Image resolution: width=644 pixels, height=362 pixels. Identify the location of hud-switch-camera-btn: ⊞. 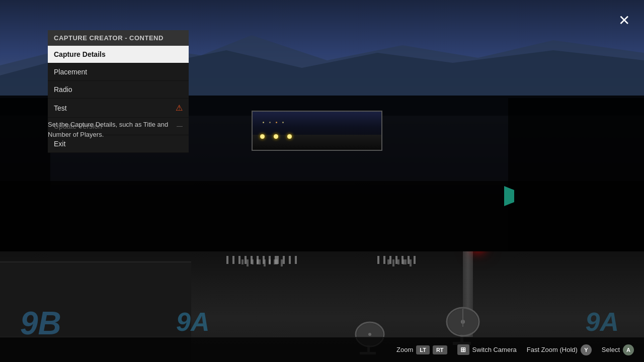
(463, 350).